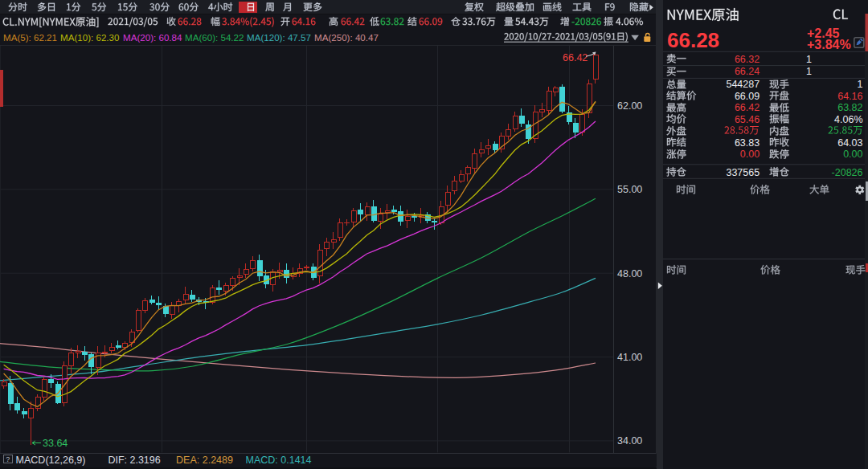  What do you see at coordinates (630, 357) in the screenshot?
I see `svg-text: 41.00` at bounding box center [630, 357].